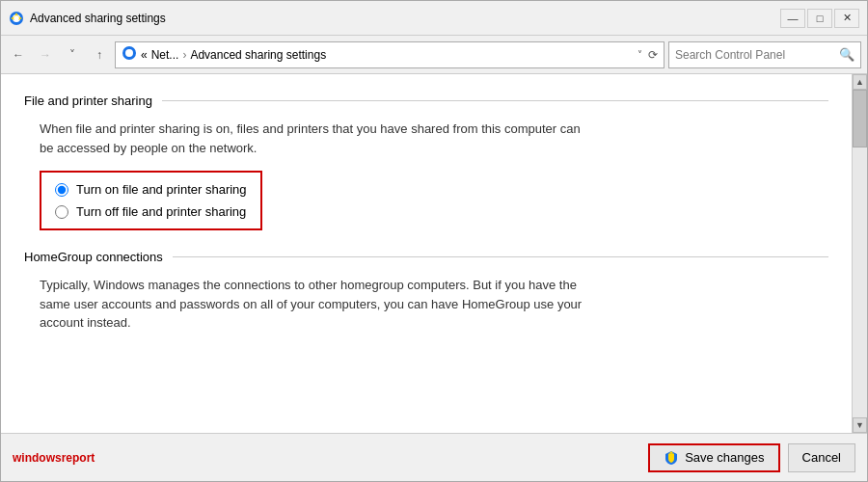 This screenshot has width=868, height=482. What do you see at coordinates (793, 18) in the screenshot?
I see `minimize-button: —` at bounding box center [793, 18].